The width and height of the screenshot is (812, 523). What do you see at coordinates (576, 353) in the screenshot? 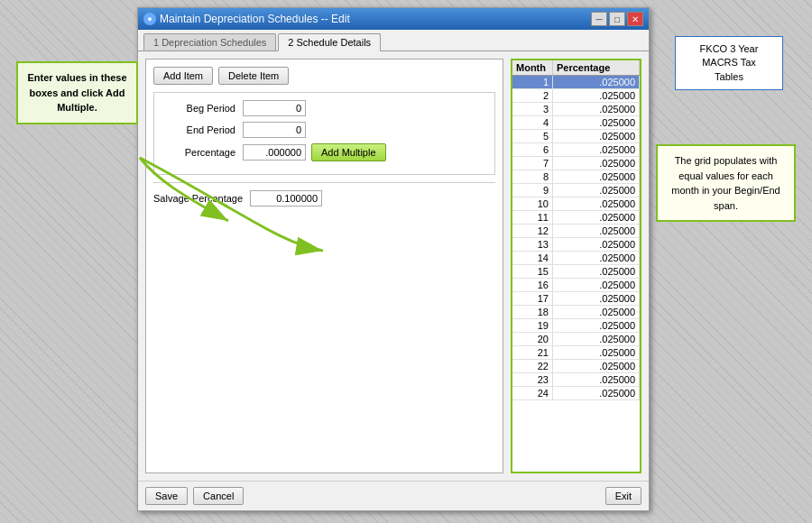
I see `table-row: 21 .025000` at bounding box center [576, 353].